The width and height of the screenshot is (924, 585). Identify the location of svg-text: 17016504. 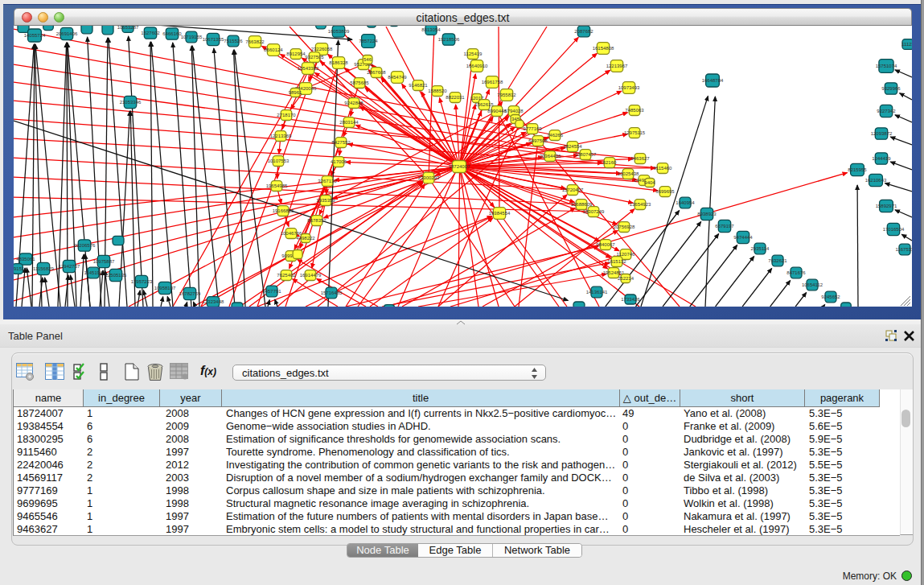
(894, 229).